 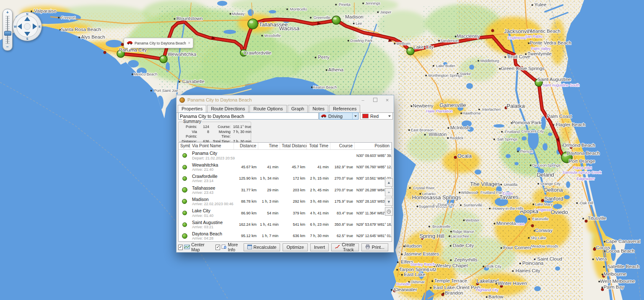 I want to click on via-point-time: Arrive: 21:40, so click(x=212, y=170).